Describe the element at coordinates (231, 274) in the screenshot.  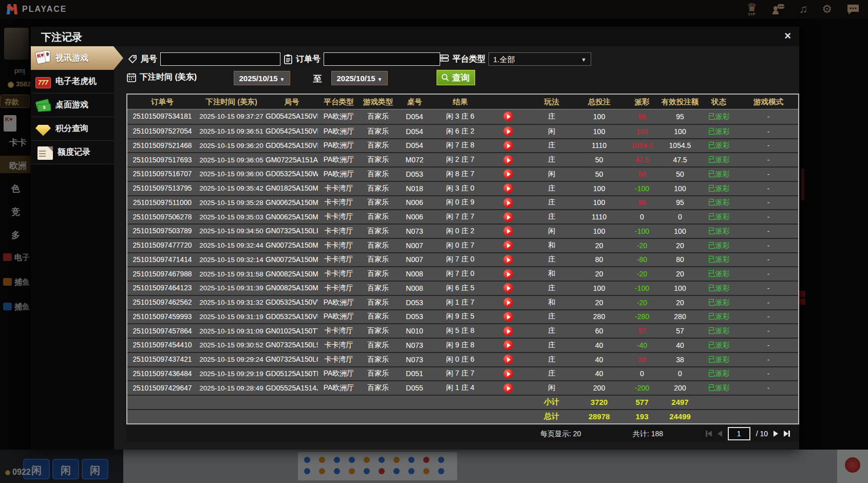
I see `cell-bet-time: 2025-10-15 09:31:58` at that location.